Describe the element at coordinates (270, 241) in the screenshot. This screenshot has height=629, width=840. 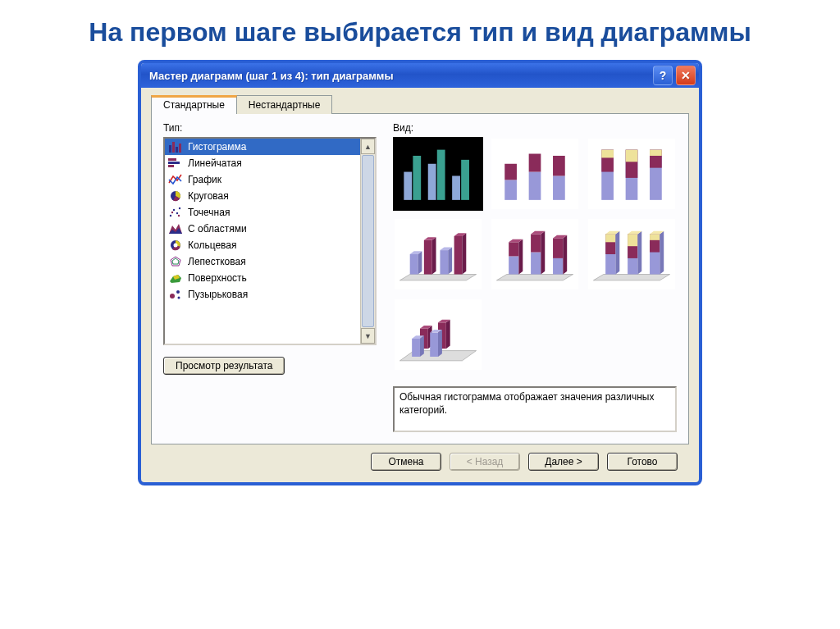
I see `chart-type-list: Гистограмма Линейчатая` at that location.